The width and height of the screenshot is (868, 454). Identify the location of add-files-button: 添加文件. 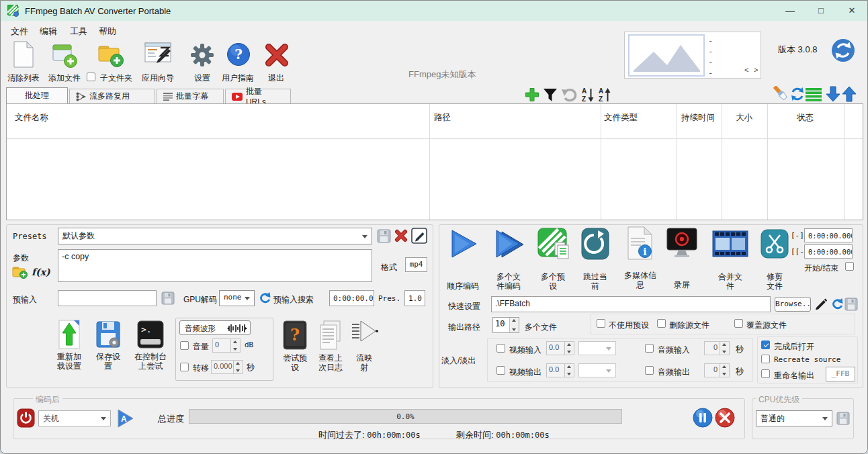
(64, 61).